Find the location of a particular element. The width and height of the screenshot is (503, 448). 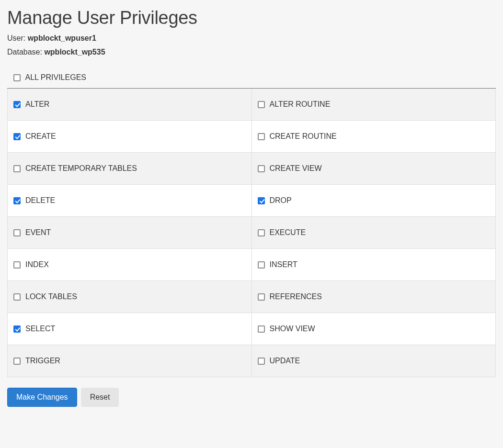

label-execute: EXECUTE is located at coordinates (288, 233).